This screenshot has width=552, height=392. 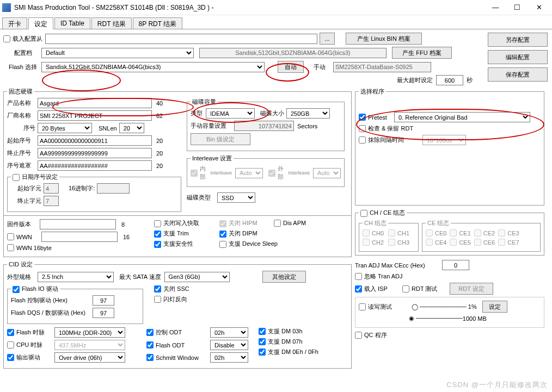 What do you see at coordinates (364, 213) in the screenshot?
I see `chce-checkbox` at bounding box center [364, 213].